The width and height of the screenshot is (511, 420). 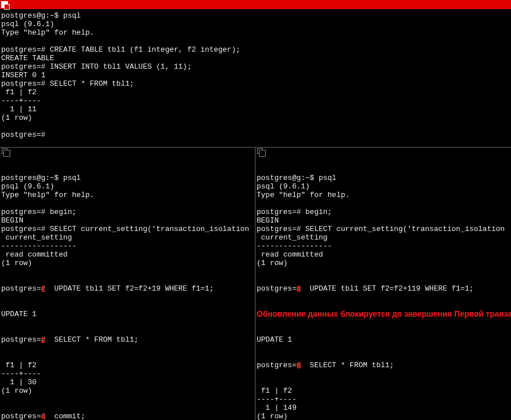 I want to click on step-marker-3: 3, so click(x=299, y=288).